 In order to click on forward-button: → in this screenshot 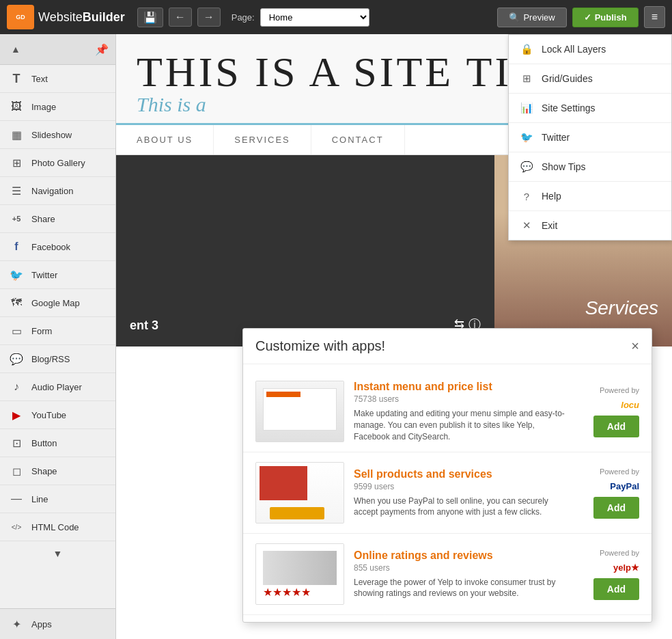, I will do `click(209, 17)`.